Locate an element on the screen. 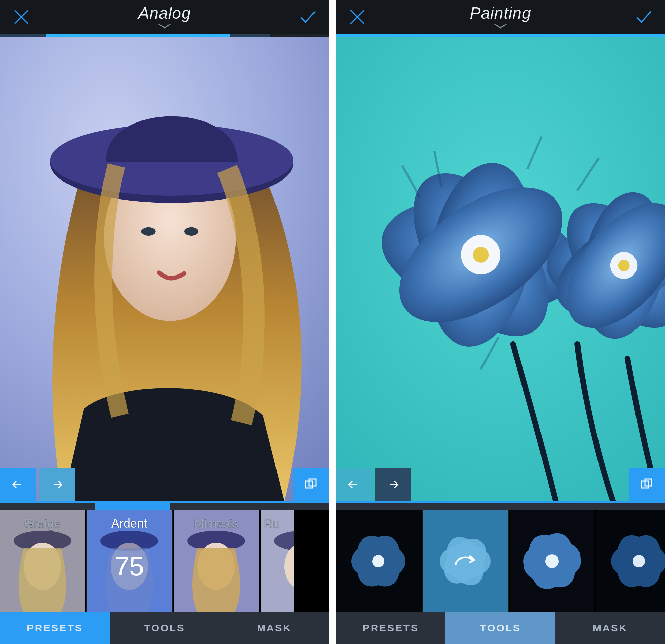  preset-carousel: Greige Ardent 75 Mimesis Ru is located at coordinates (165, 561).